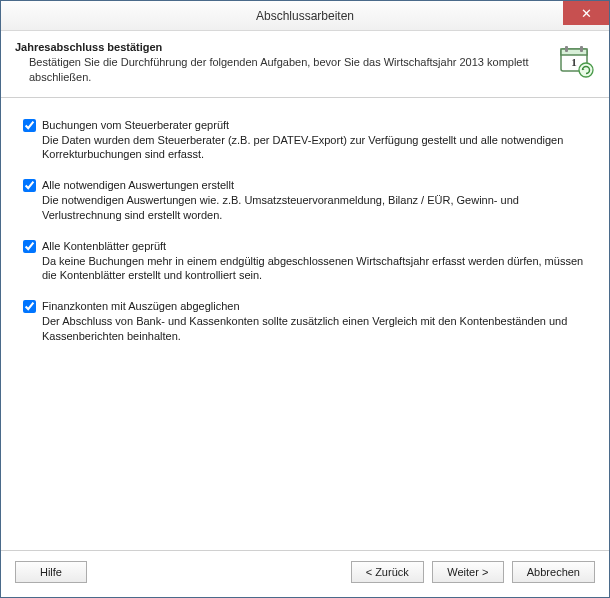 Image resolution: width=610 pixels, height=598 pixels. Describe the element at coordinates (314, 246) in the screenshot. I see `task-title: Alle Kontenblätter geprüft` at that location.